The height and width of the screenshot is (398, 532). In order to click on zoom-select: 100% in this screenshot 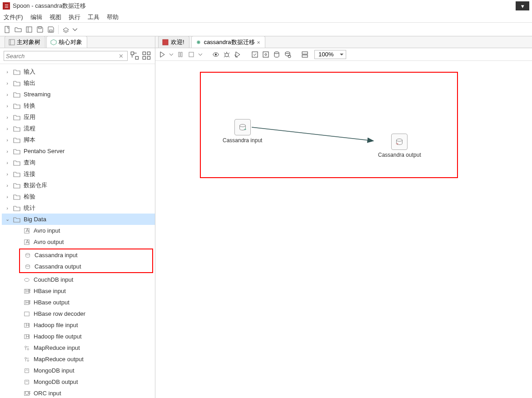, I will do `click(330, 55)`.